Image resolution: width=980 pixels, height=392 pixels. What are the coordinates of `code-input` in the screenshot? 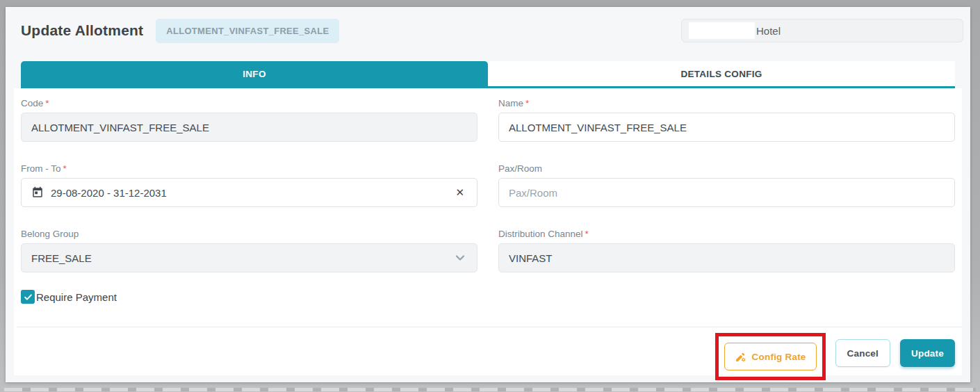 It's located at (249, 127).